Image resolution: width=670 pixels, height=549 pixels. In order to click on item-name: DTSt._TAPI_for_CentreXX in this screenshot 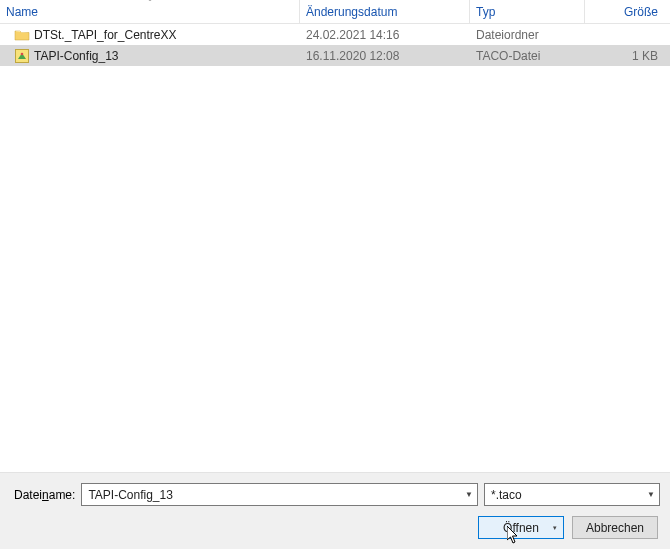, I will do `click(106, 35)`.